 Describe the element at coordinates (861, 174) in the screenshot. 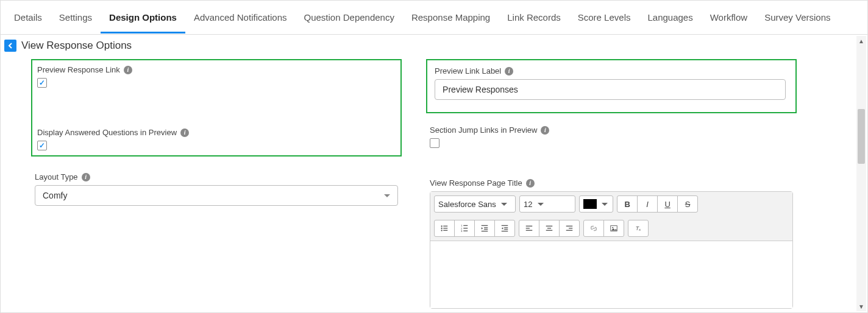

I see `vertical-scrollbar: ▲ ▼` at that location.